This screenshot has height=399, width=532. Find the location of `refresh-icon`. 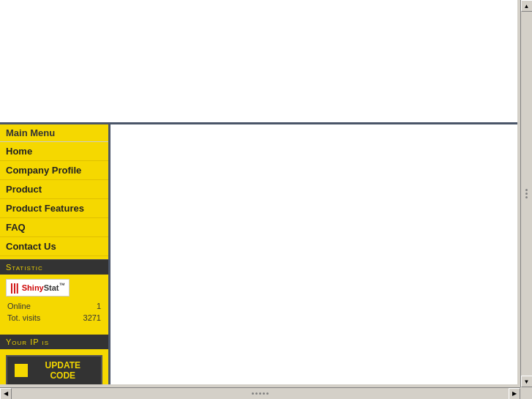

refresh-icon is located at coordinates (21, 370).